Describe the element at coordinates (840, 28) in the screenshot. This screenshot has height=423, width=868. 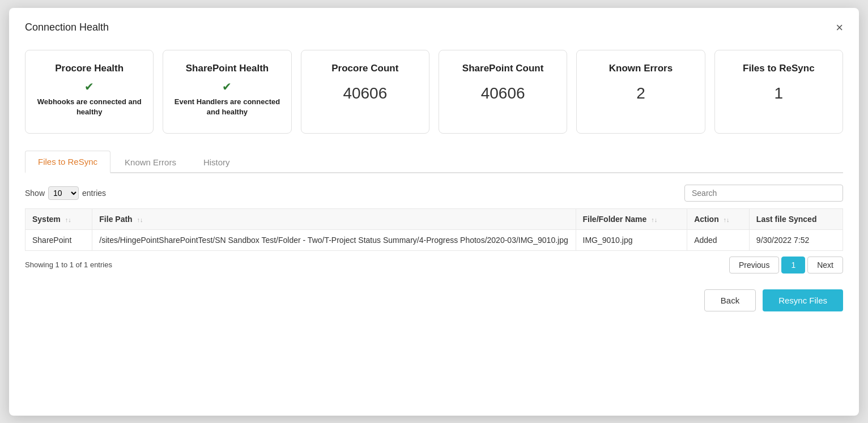
I see `close-button: ×` at that location.